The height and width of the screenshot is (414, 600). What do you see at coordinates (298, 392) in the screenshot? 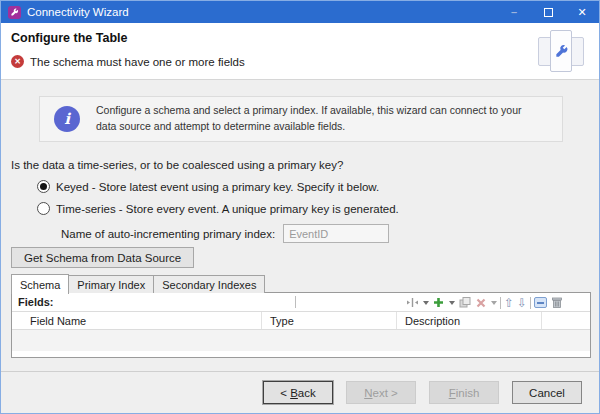
I see `back-button: < Back` at bounding box center [298, 392].